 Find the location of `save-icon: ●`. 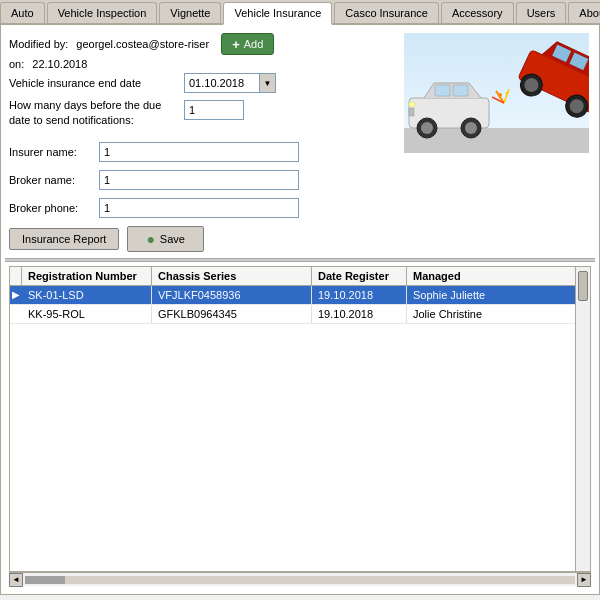

save-icon: ● is located at coordinates (150, 239).